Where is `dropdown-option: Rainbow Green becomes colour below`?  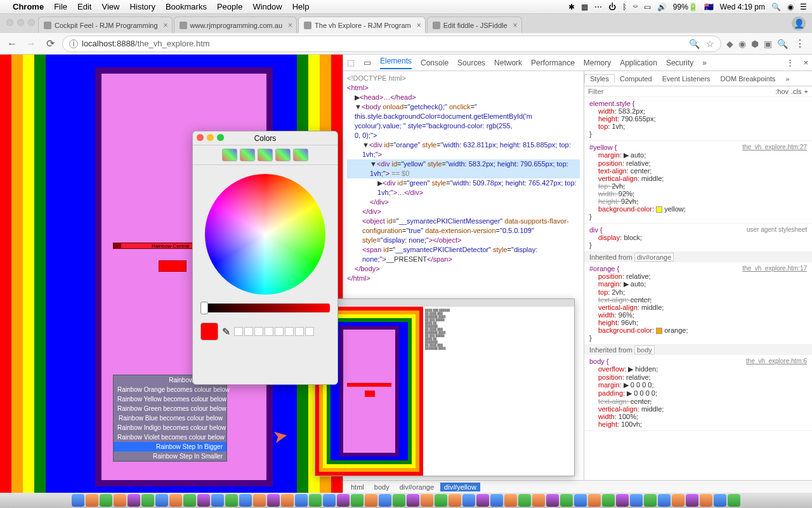 dropdown-option: Rainbow Green becomes colour below is located at coordinates (170, 409).